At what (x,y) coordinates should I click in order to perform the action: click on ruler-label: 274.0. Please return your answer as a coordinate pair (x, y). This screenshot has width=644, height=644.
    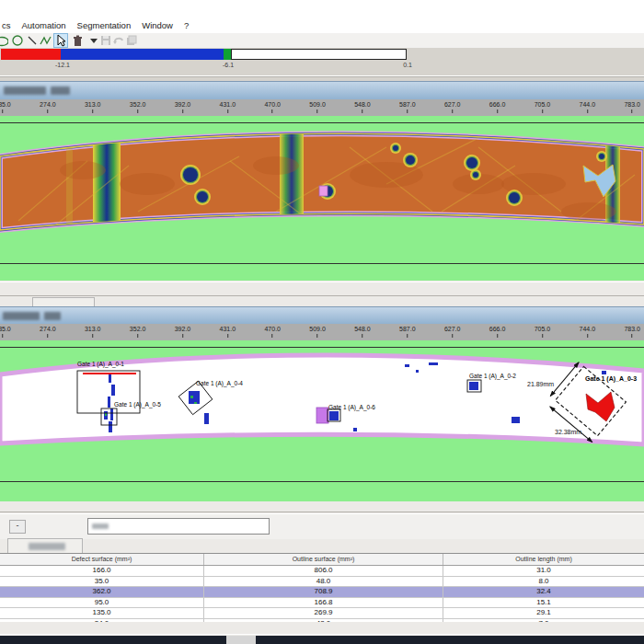
    Looking at the image, I should click on (48, 331).